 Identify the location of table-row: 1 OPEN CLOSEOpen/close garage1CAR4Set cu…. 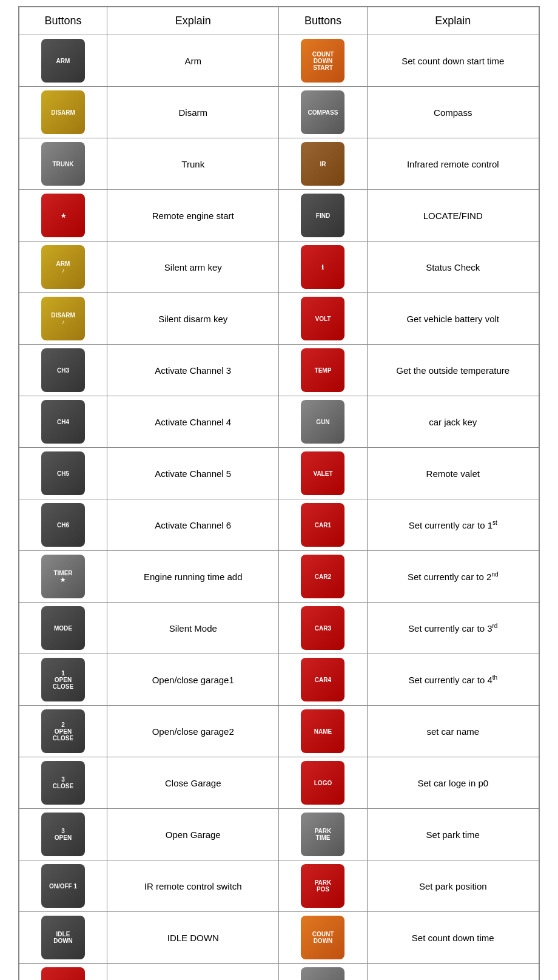
(279, 680).